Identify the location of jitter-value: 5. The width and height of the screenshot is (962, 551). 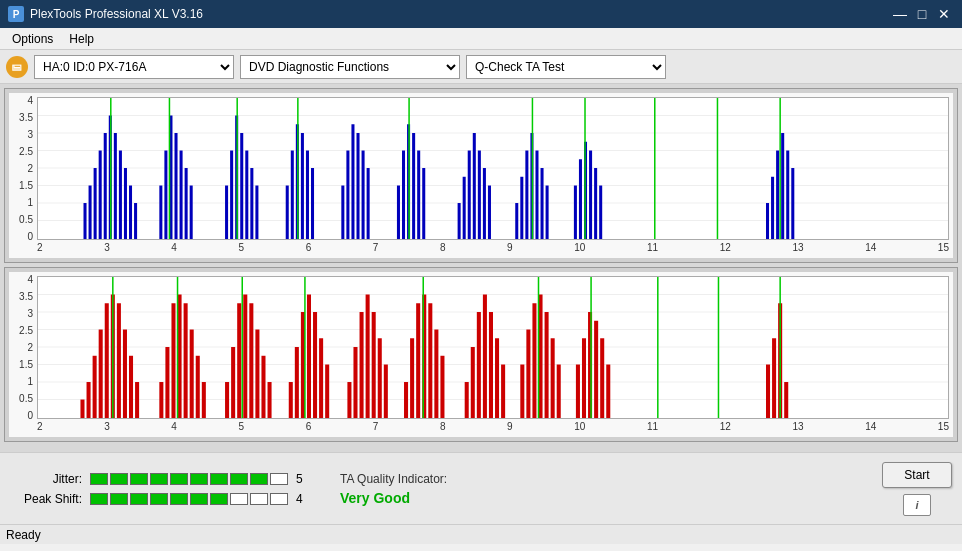
(303, 479).